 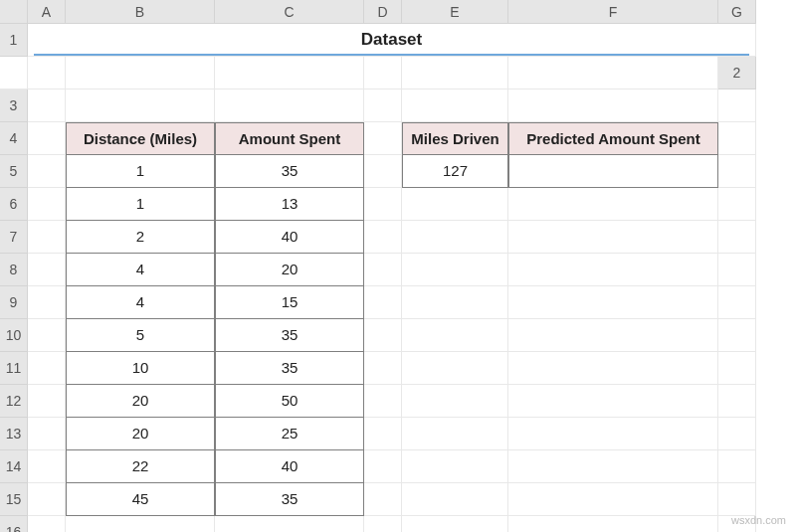 What do you see at coordinates (140, 12) in the screenshot?
I see `col-header-b: B` at bounding box center [140, 12].